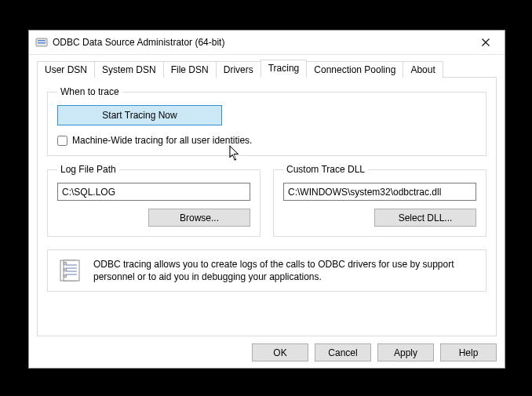  What do you see at coordinates (406, 353) in the screenshot?
I see `apply-button: Apply` at bounding box center [406, 353].